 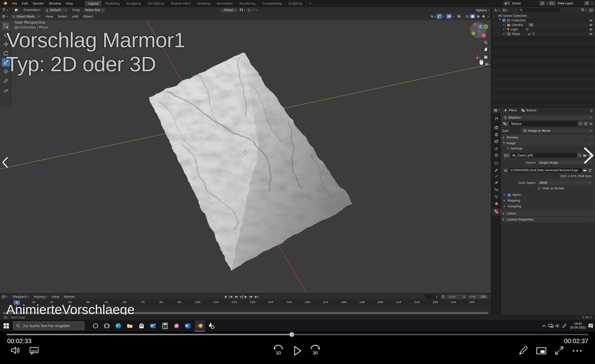 What do you see at coordinates (478, 297) in the screenshot?
I see `frame-end-field: End250` at bounding box center [478, 297].